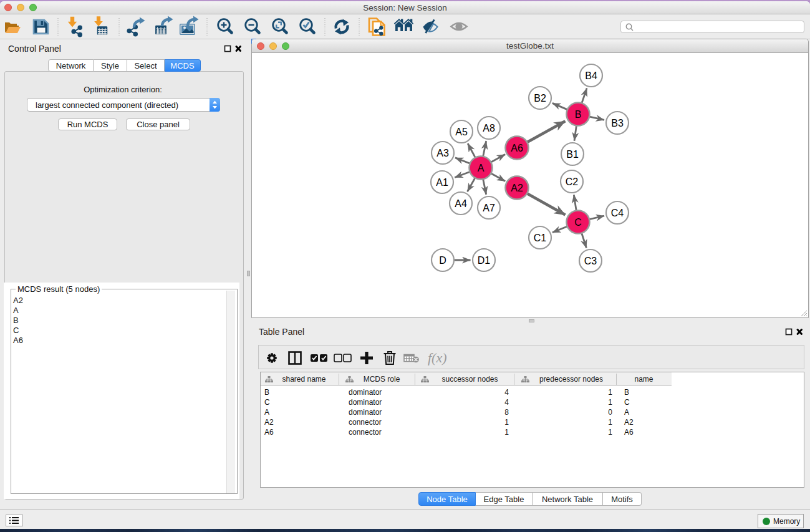 Image resolution: width=810 pixels, height=532 pixels. Describe the element at coordinates (617, 213) in the screenshot. I see `svg-text: C4` at that location.